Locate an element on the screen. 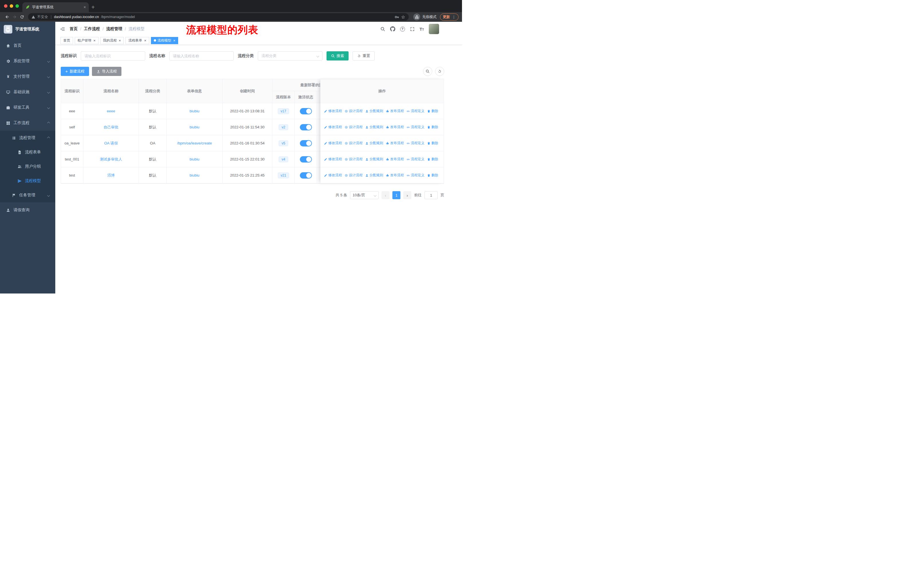 The image size is (924, 587). sidebar-item-workflow: 工作流程 is located at coordinates (28, 123).